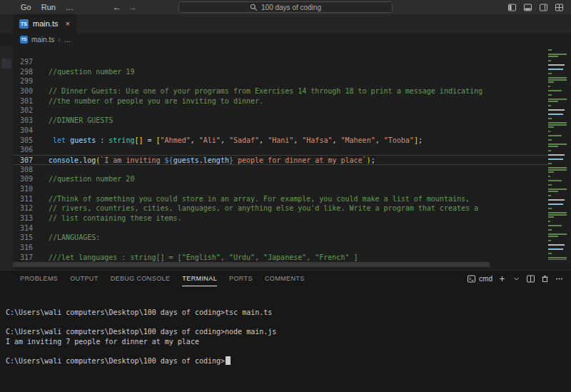 The image size is (571, 392). I want to click on panel-tab-output: OUTPUT, so click(84, 278).